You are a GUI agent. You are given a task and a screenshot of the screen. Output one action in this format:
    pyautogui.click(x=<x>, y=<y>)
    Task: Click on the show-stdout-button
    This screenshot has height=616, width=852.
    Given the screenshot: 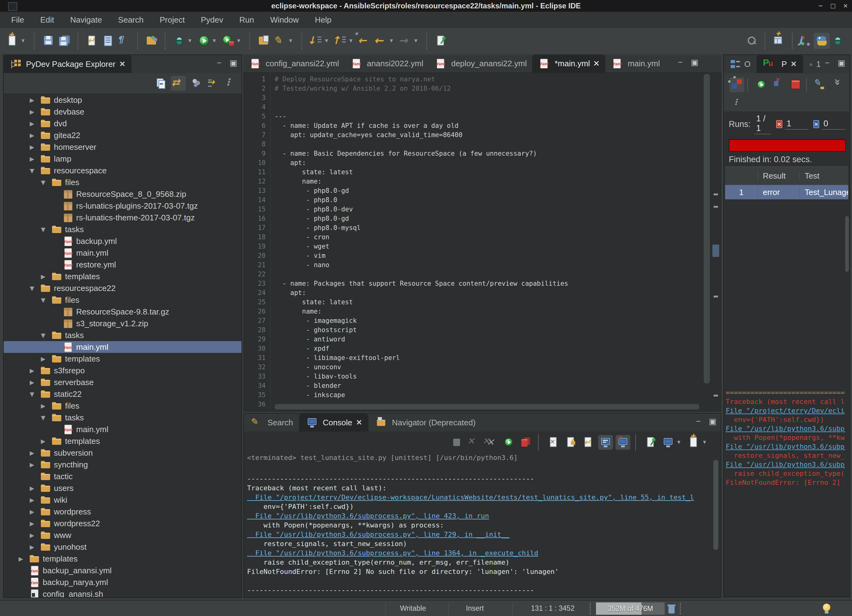 What is the action you would take?
    pyautogui.click(x=606, y=442)
    